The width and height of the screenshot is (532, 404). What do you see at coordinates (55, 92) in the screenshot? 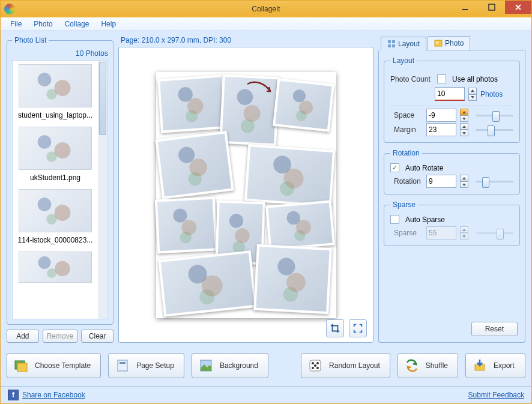
I see `list-item: student_using_laptop...` at bounding box center [55, 92].